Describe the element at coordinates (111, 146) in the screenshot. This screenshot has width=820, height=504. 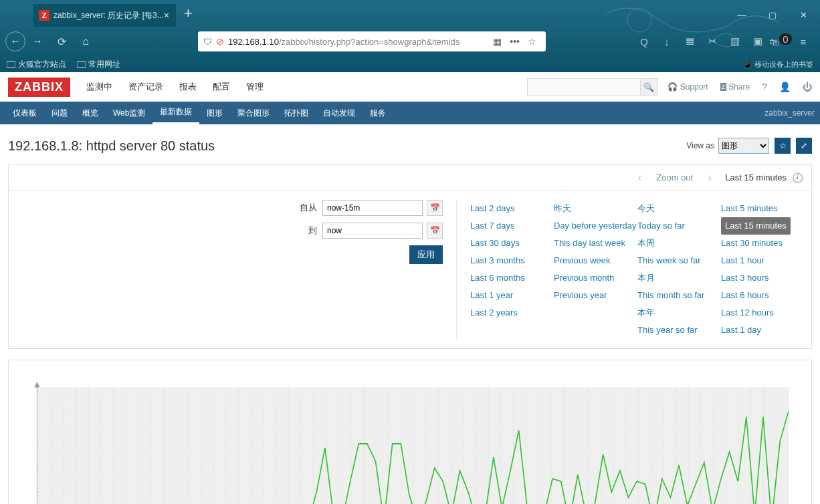
I see `page-title: 192.168.1.8: httpd server 80 status` at that location.